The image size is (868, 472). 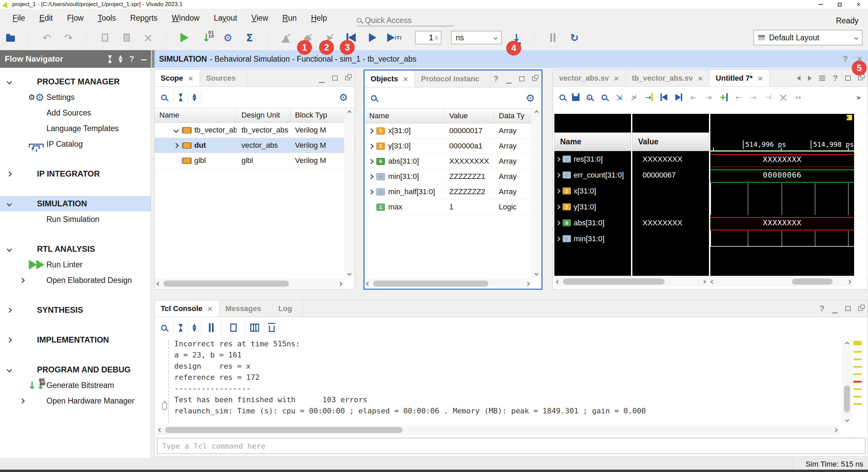 I want to click on go-to-time-icon: →, so click(x=649, y=97).